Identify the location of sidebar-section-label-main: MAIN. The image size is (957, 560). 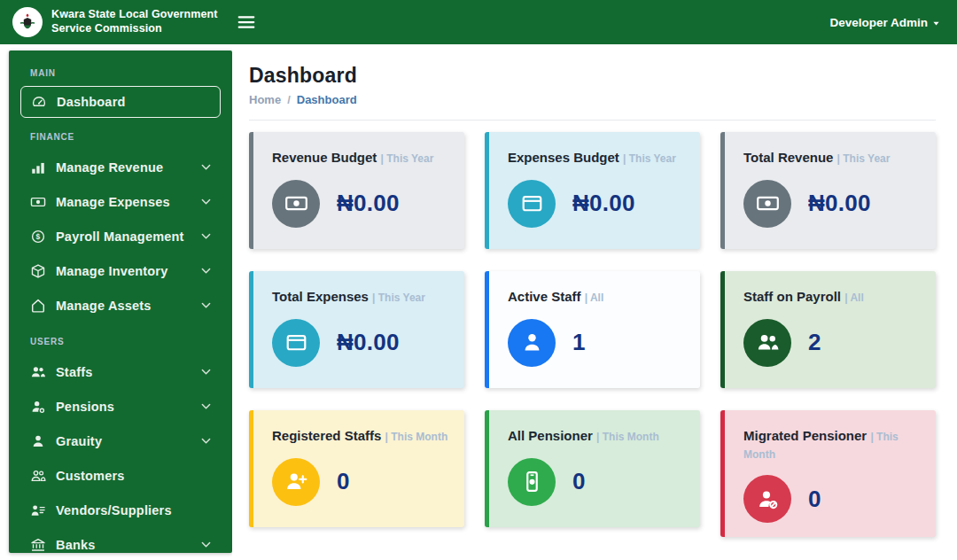
(121, 73).